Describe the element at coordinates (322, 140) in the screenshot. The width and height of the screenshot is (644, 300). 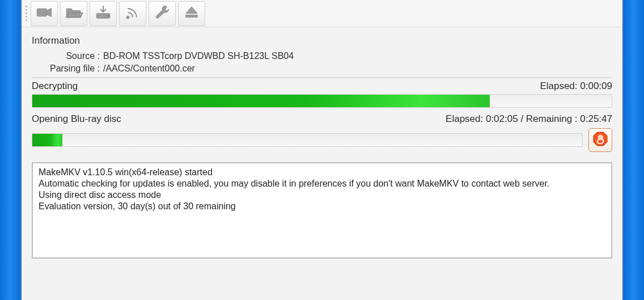
I see `task2-row` at that location.